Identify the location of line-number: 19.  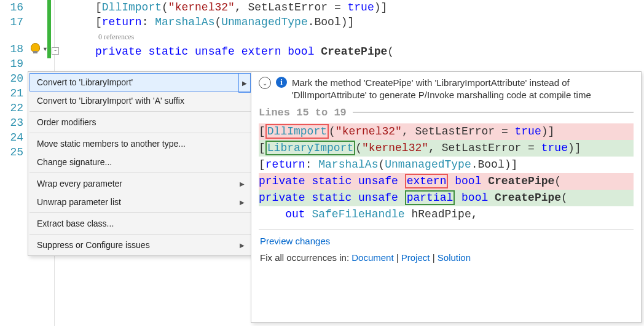
(13, 64).